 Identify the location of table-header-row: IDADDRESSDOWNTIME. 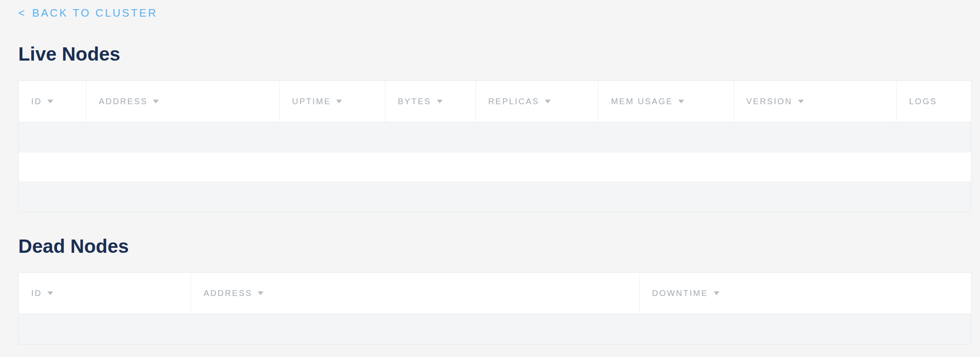
(495, 293).